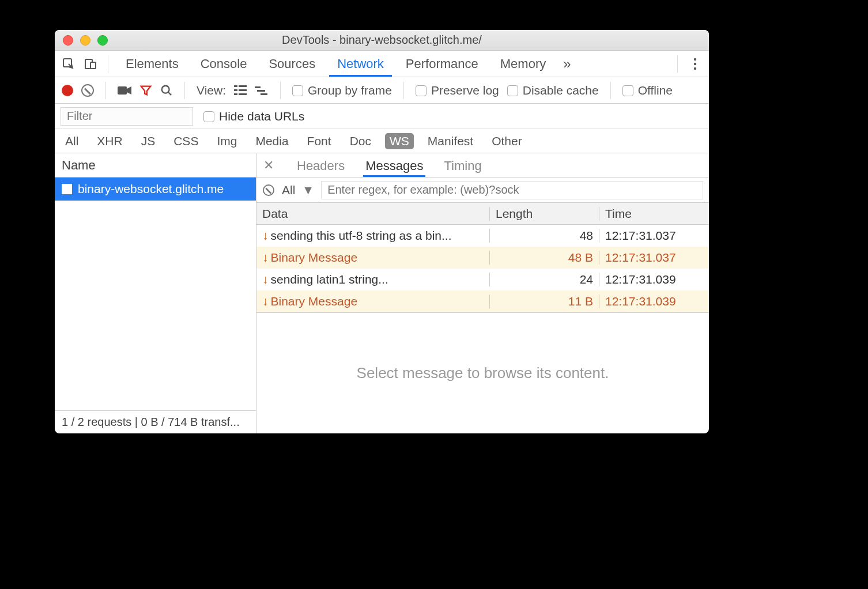  I want to click on messages-grid-body: ↓sending this utf-8 string as a bin...48…, so click(483, 269).